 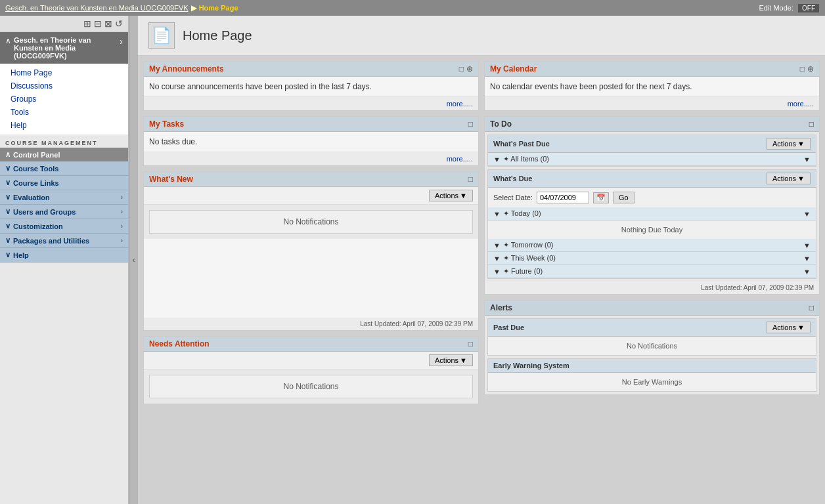 What do you see at coordinates (87, 24) in the screenshot?
I see `sidebar-icon-1: ⊞` at bounding box center [87, 24].